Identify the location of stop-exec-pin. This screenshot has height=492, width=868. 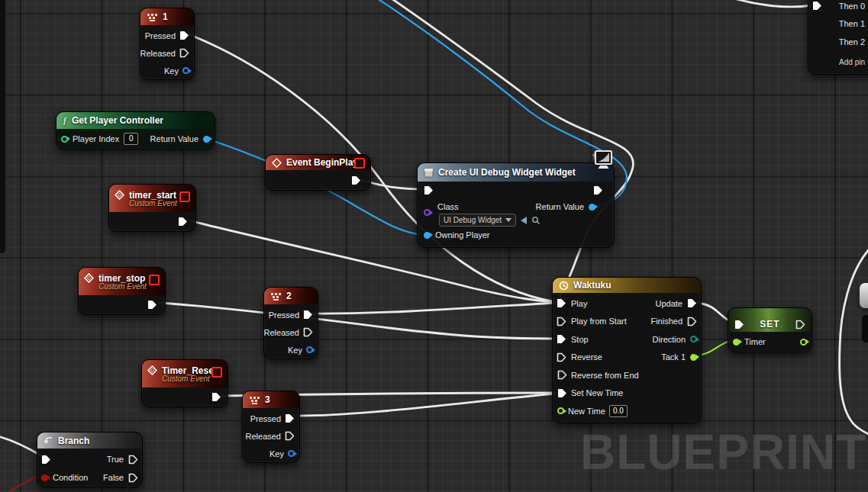
(562, 339).